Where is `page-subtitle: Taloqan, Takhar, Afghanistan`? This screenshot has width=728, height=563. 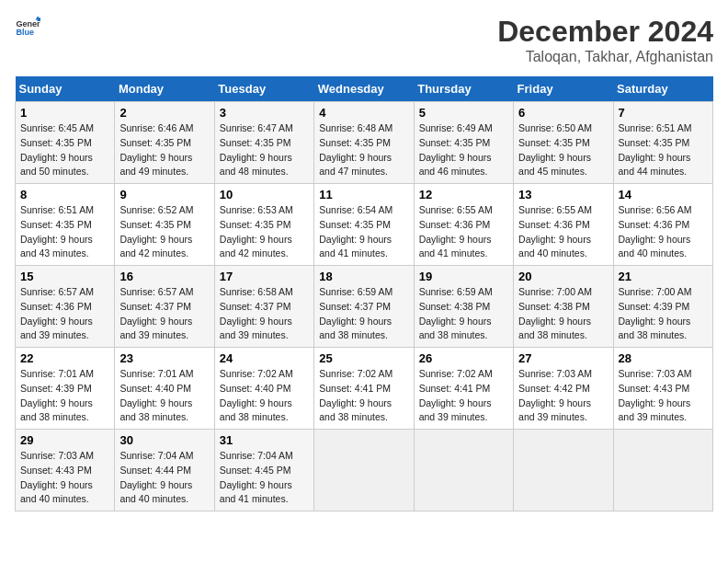
page-subtitle: Taloqan, Takhar, Afghanistan is located at coordinates (605, 57).